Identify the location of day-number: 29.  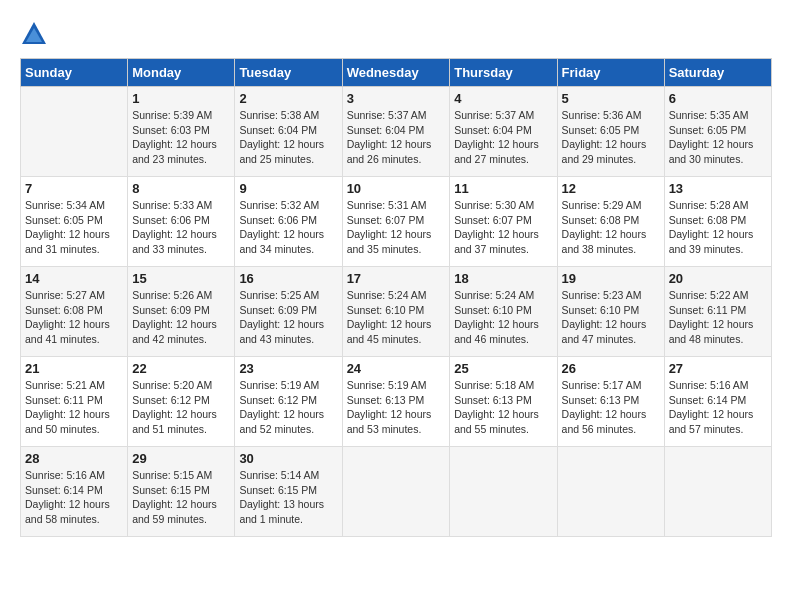
(181, 458).